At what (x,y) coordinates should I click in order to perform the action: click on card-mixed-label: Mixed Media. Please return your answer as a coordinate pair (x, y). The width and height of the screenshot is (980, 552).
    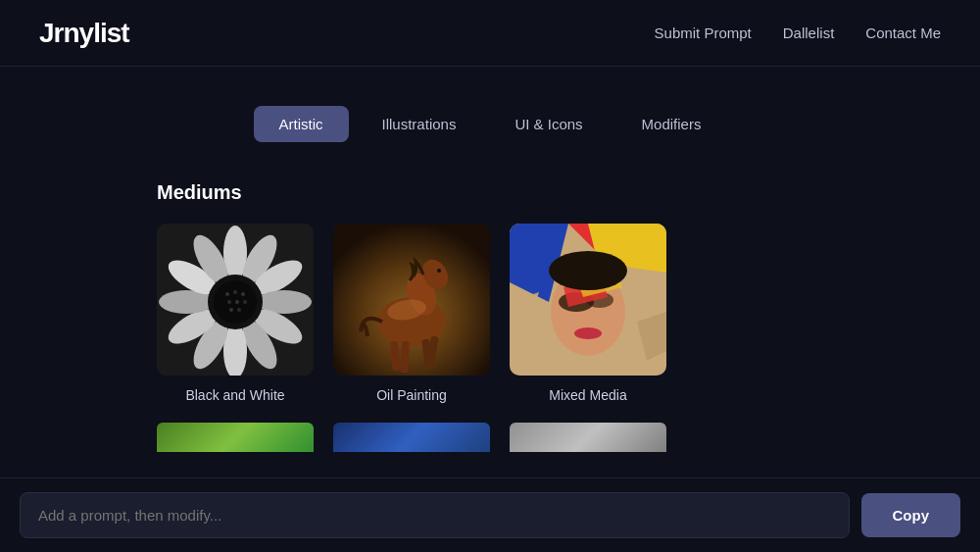
    Looking at the image, I should click on (588, 395).